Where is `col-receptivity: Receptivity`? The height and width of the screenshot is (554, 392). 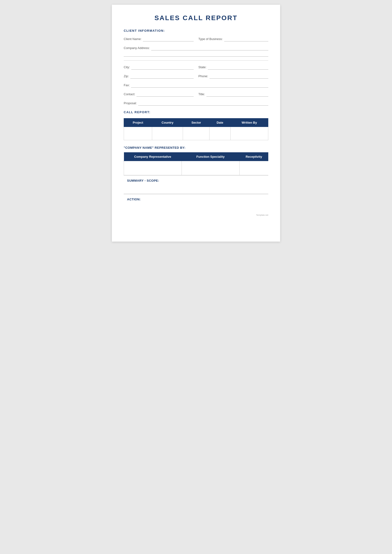 col-receptivity: Receptivity is located at coordinates (254, 157).